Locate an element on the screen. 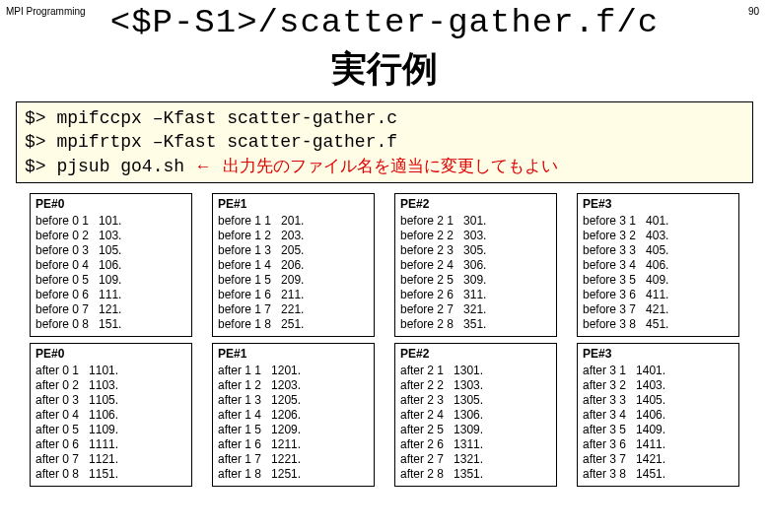  table-row: before 2 5 309. is located at coordinates (475, 280).